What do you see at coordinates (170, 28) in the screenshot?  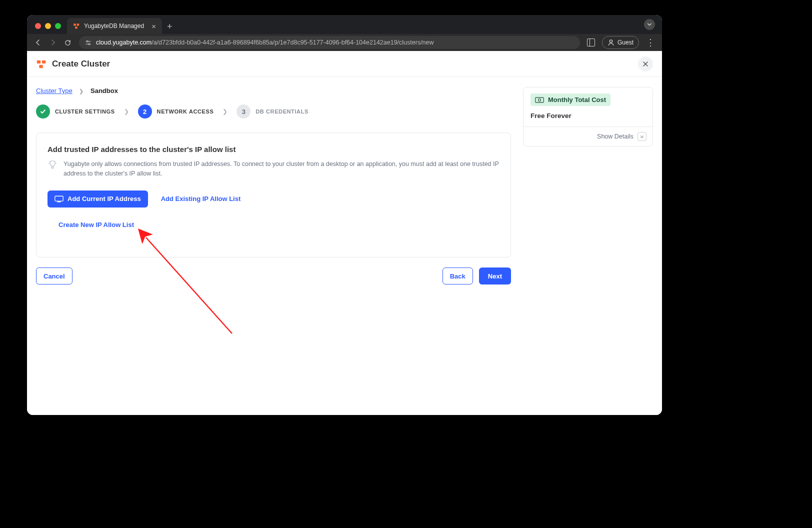 I see `new-tab-button: +` at bounding box center [170, 28].